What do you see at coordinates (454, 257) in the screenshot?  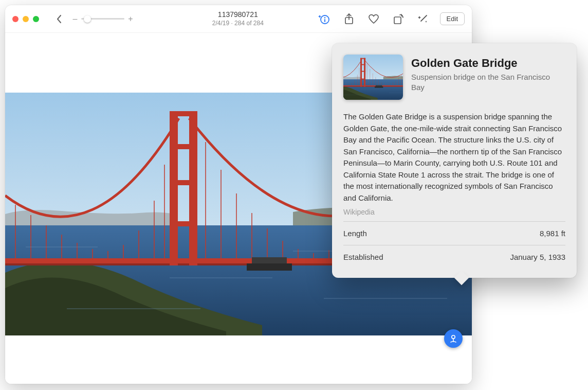 I see `popover-row-established: Established January 5, 1933` at bounding box center [454, 257].